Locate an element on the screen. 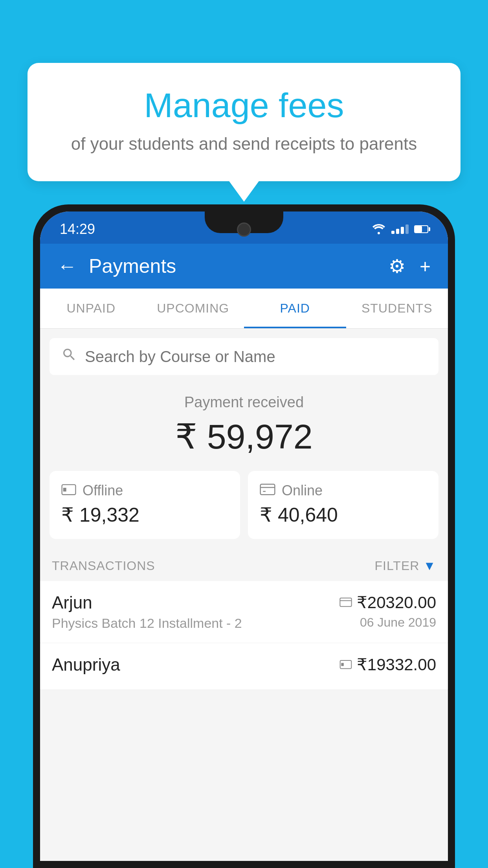 The image size is (488, 868). tab-unpaid: UNPAID is located at coordinates (91, 308).